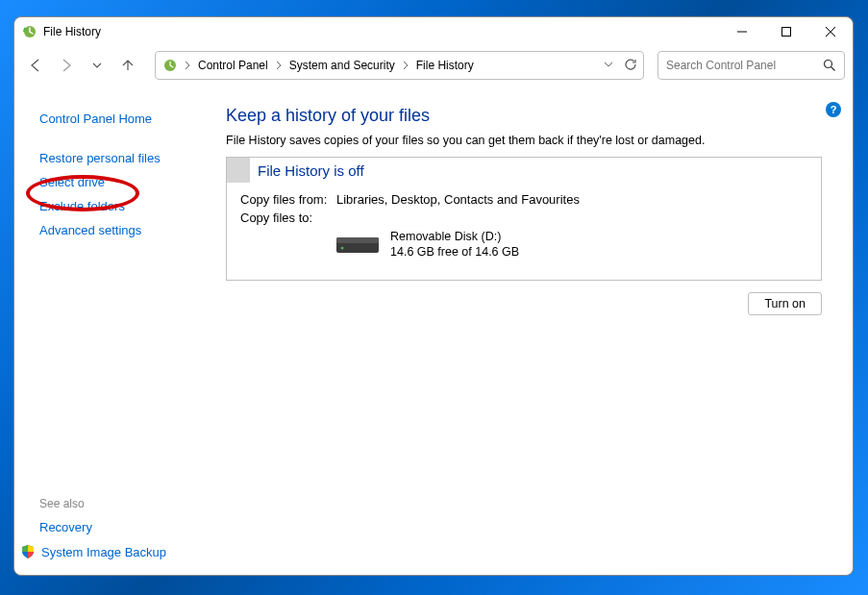 The image size is (868, 595). I want to click on address-icon, so click(170, 65).